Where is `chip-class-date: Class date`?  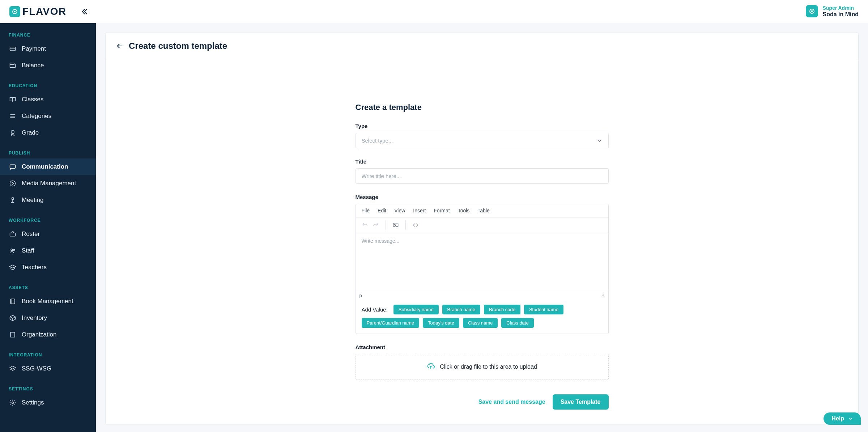
chip-class-date: Class date is located at coordinates (517, 323).